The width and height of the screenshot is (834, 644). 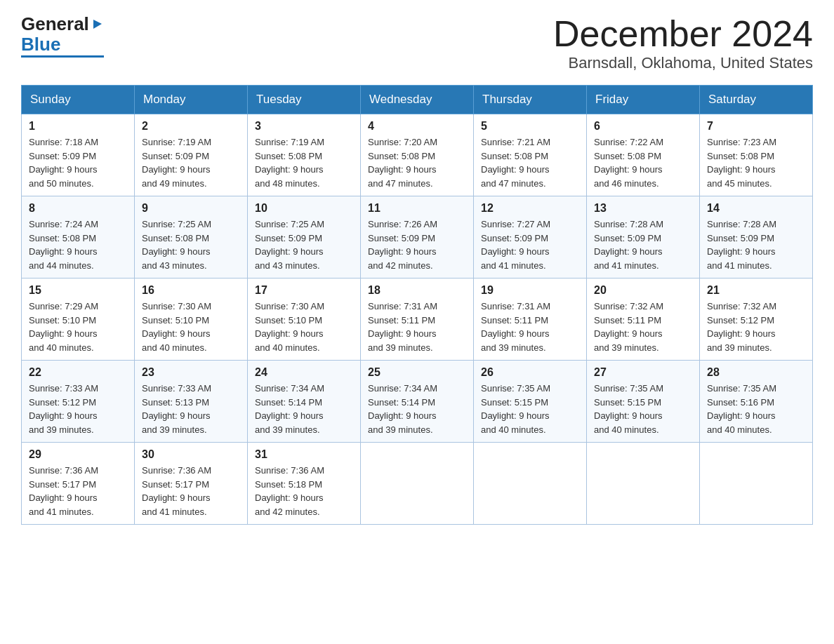 I want to click on day-number: 14, so click(x=756, y=208).